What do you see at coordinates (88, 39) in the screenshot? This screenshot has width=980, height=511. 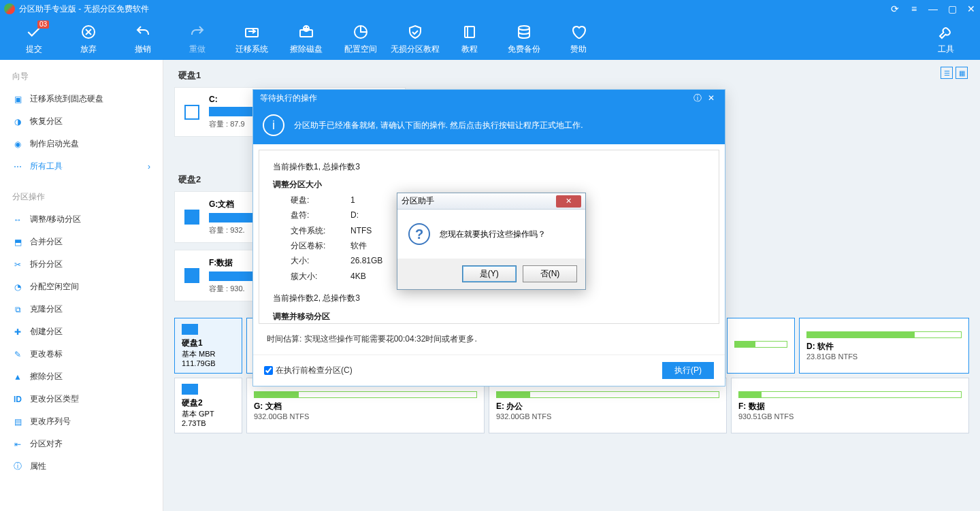 I see `discard-button: 放弃` at bounding box center [88, 39].